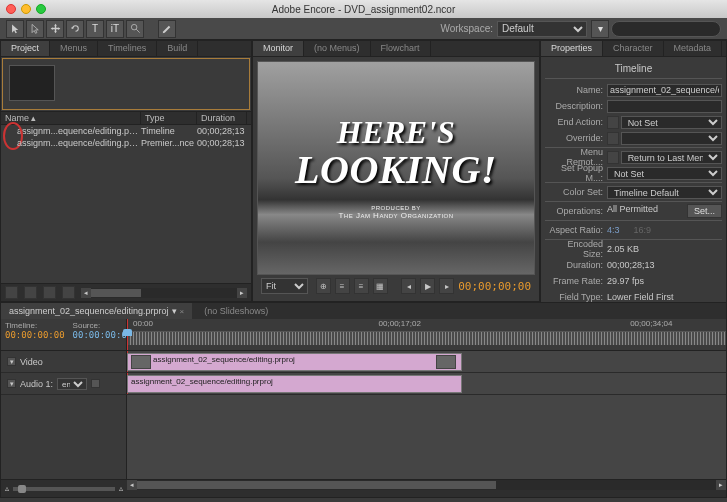 This screenshot has height=502, width=727. Describe the element at coordinates (672, 158) in the screenshot. I see `prop-menuremote-select: Return to Last Menu` at that location.